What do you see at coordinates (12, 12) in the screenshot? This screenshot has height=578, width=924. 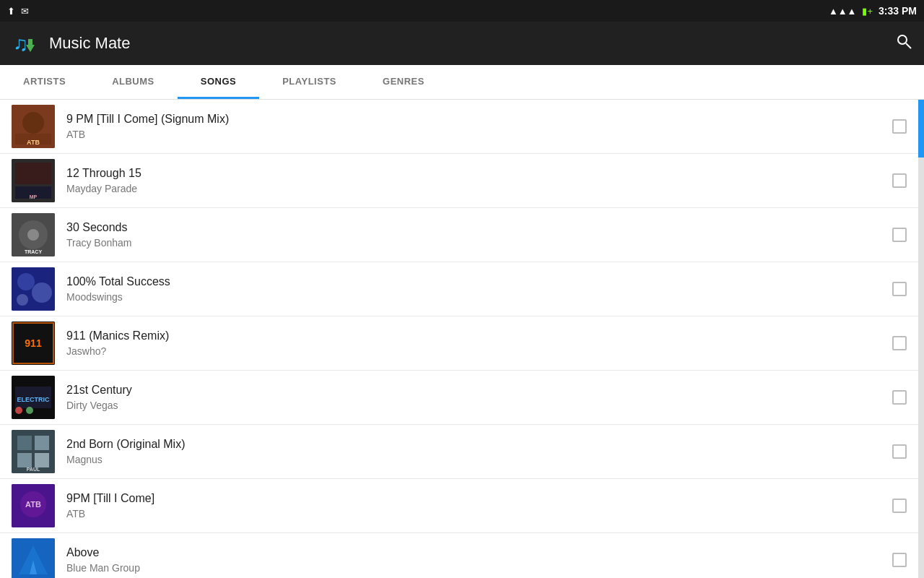 I see `usb-icon: ⬆` at bounding box center [12, 12].